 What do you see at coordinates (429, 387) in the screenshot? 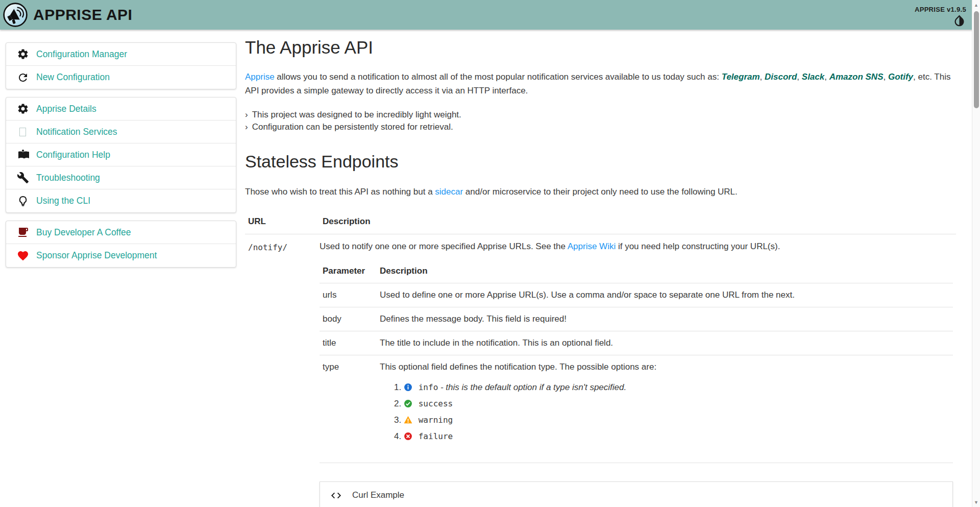
I see `type-value: info` at bounding box center [429, 387].